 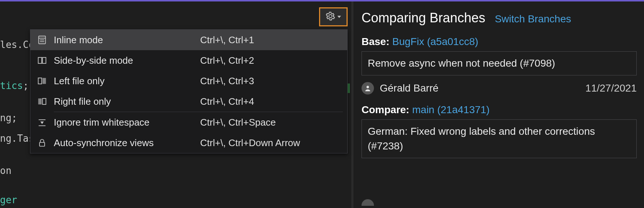 What do you see at coordinates (499, 88) in the screenshot?
I see `commit-author-row: Gérald Barré 11/27/2021` at bounding box center [499, 88].